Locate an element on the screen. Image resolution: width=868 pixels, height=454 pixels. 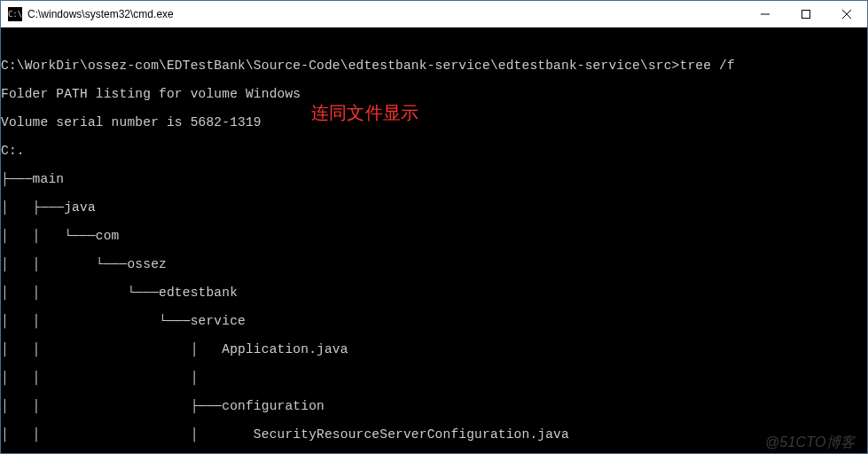
maximize-icon is located at coordinates (806, 14).